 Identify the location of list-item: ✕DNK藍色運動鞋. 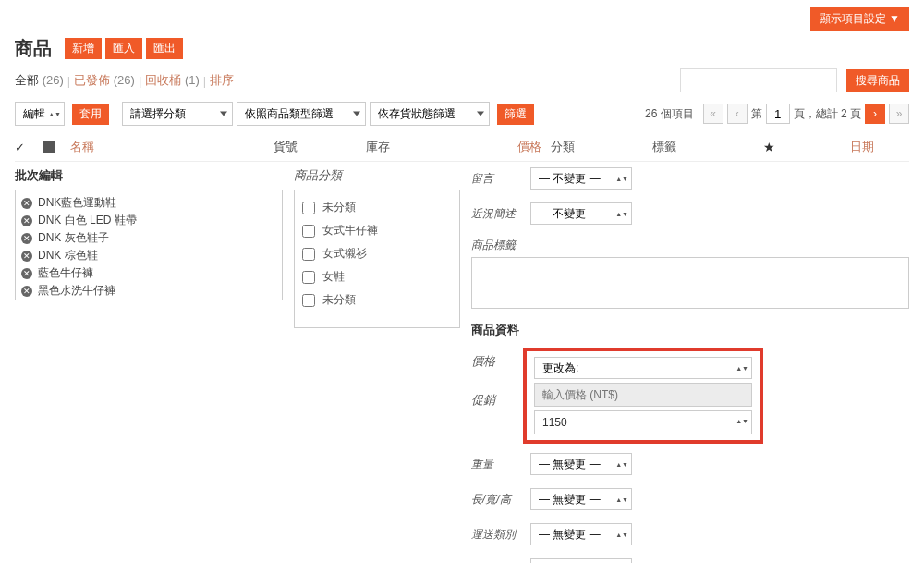
(149, 203).